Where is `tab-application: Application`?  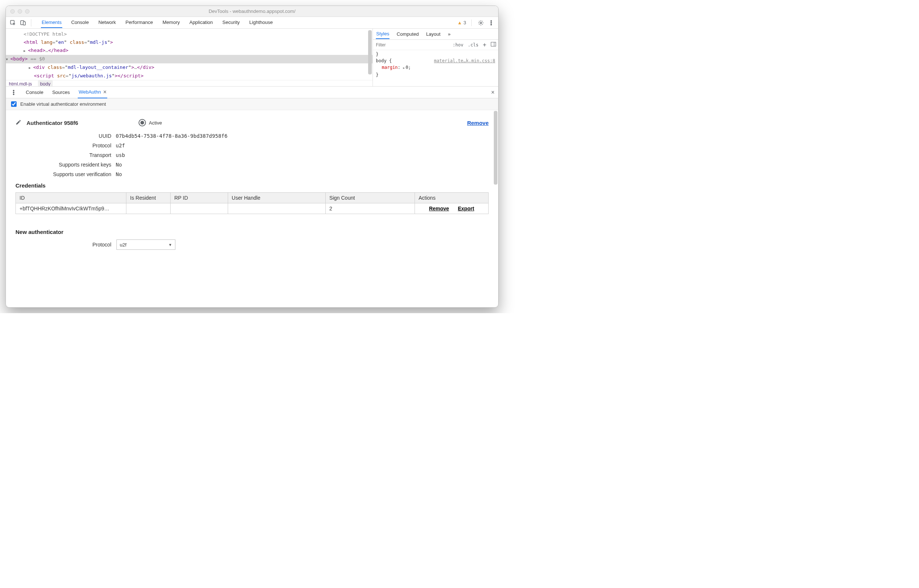
tab-application: Application is located at coordinates (201, 23).